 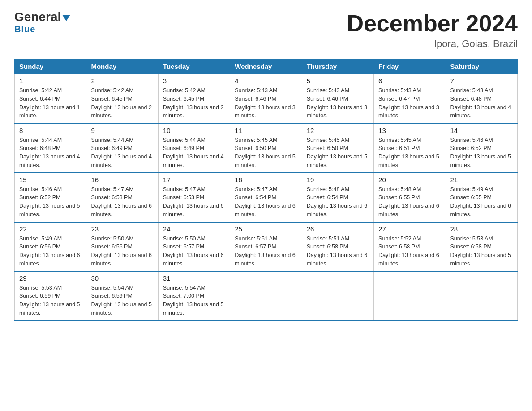 I want to click on day-number: 26, so click(x=338, y=229).